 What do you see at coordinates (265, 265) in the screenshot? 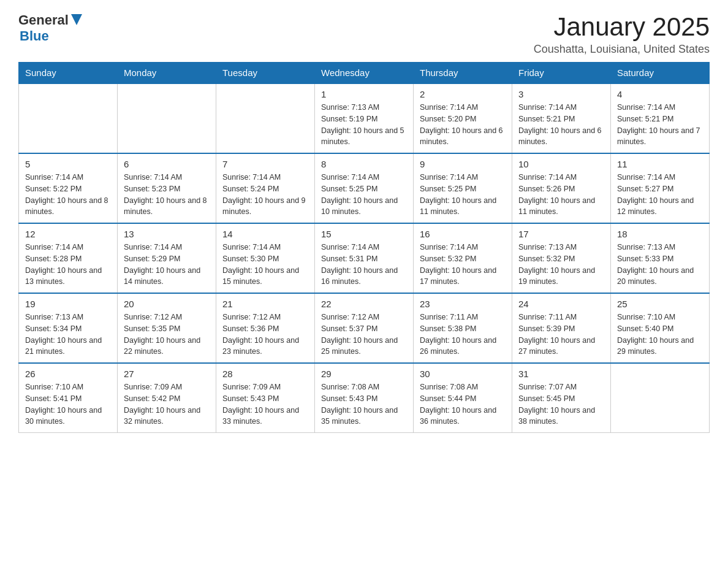
I see `day-info: Sunrise: 7:14 AM Sunset: 5:30 PM Dayligh…` at bounding box center [265, 265].